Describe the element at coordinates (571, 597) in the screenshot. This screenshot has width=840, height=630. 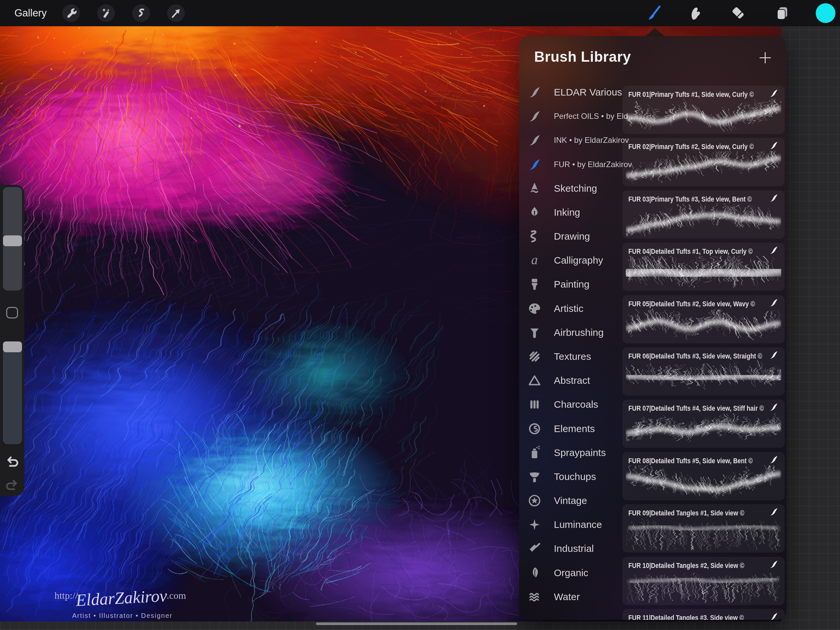
I see `brush-set-water: Water` at that location.